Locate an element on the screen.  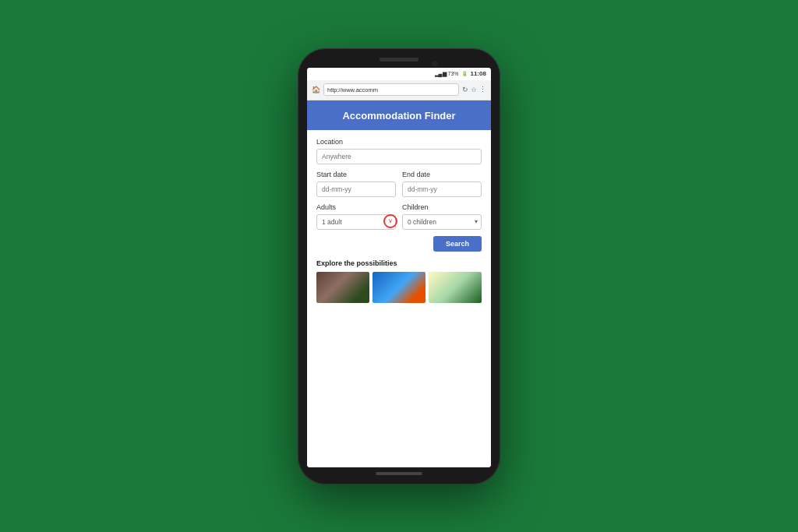
browser-toolbar: 🏠 http://www.accomm ↻ ☆ ⋮ is located at coordinates (399, 90).